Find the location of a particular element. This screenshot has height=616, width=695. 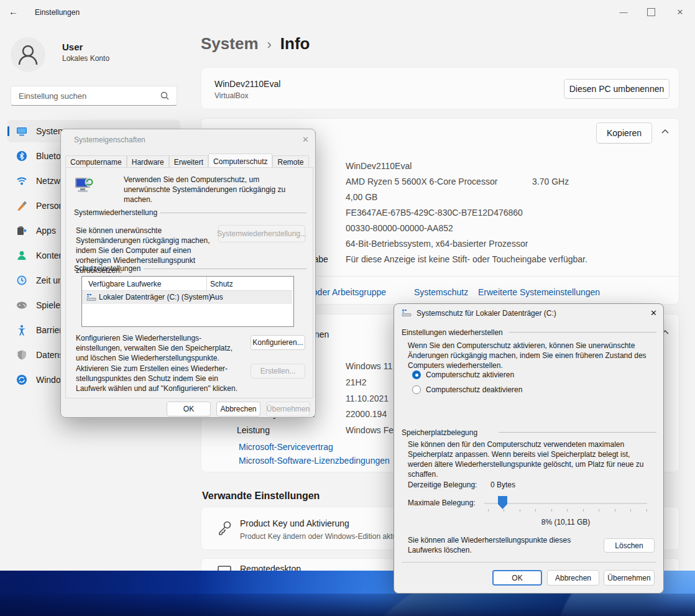

brush-icon is located at coordinates (22, 206).